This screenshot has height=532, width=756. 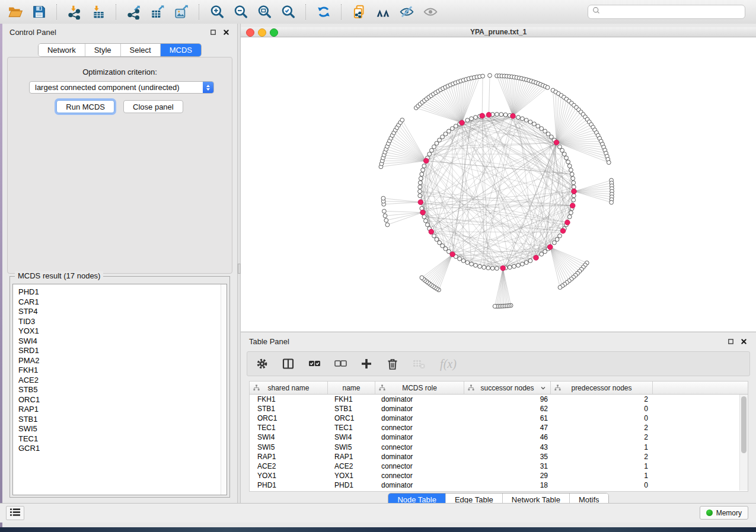 What do you see at coordinates (289, 399) in the screenshot?
I see `cell: FKH1` at bounding box center [289, 399].